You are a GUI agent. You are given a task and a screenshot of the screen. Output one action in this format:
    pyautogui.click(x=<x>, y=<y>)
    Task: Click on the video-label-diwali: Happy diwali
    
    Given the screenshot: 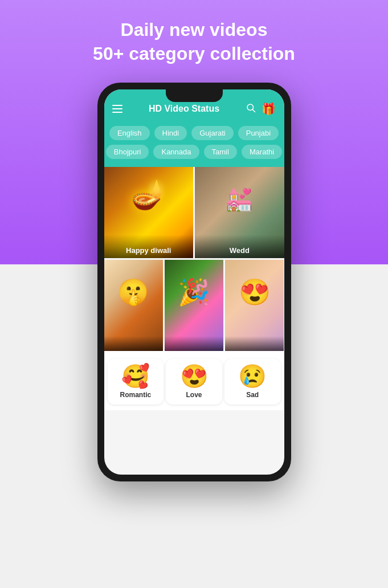 What is the action you would take?
    pyautogui.click(x=149, y=246)
    